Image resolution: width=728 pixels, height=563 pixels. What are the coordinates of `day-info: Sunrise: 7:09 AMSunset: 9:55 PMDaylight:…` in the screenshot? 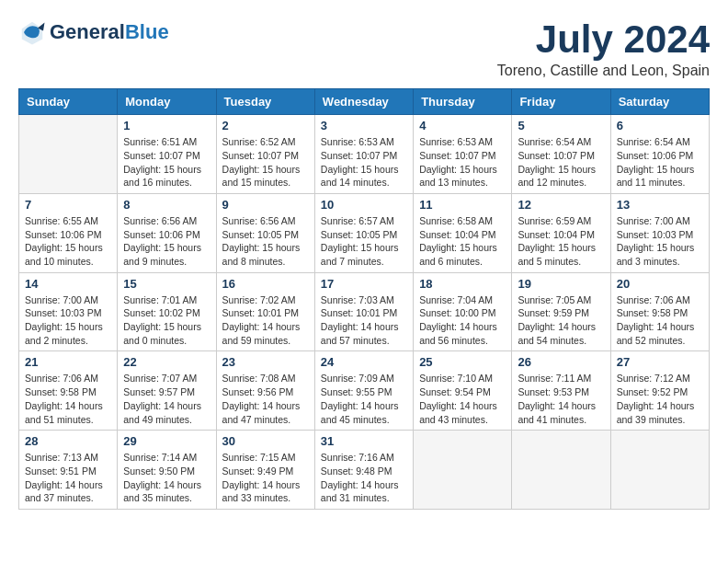 It's located at (364, 399).